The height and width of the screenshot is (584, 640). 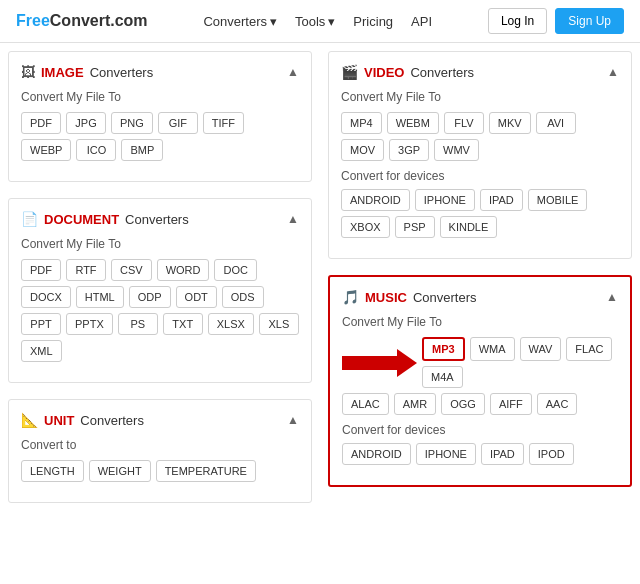 What do you see at coordinates (293, 420) in the screenshot?
I see `unit-collapse-btn: ▲` at bounding box center [293, 420].